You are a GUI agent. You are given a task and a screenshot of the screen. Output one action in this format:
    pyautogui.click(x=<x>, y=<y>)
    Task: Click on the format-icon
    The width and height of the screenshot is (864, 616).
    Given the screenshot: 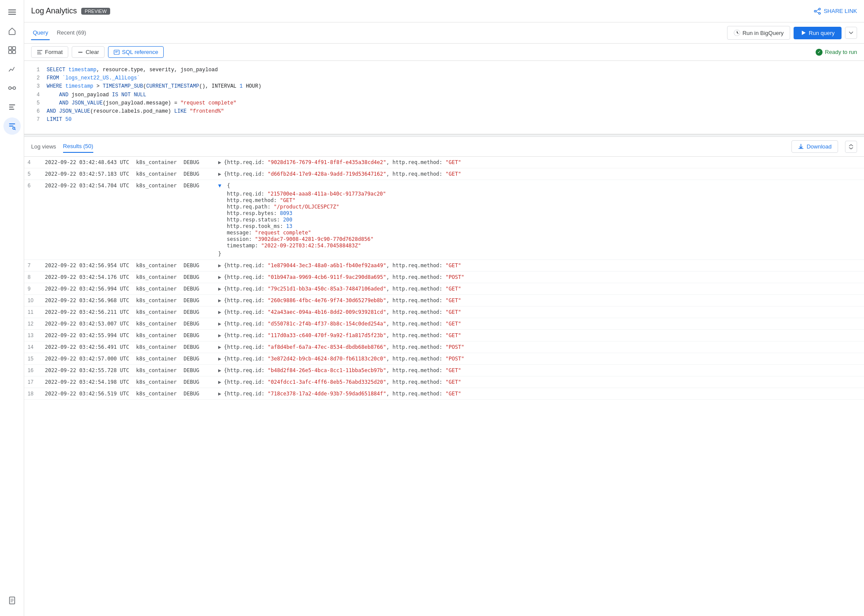 What is the action you would take?
    pyautogui.click(x=40, y=52)
    